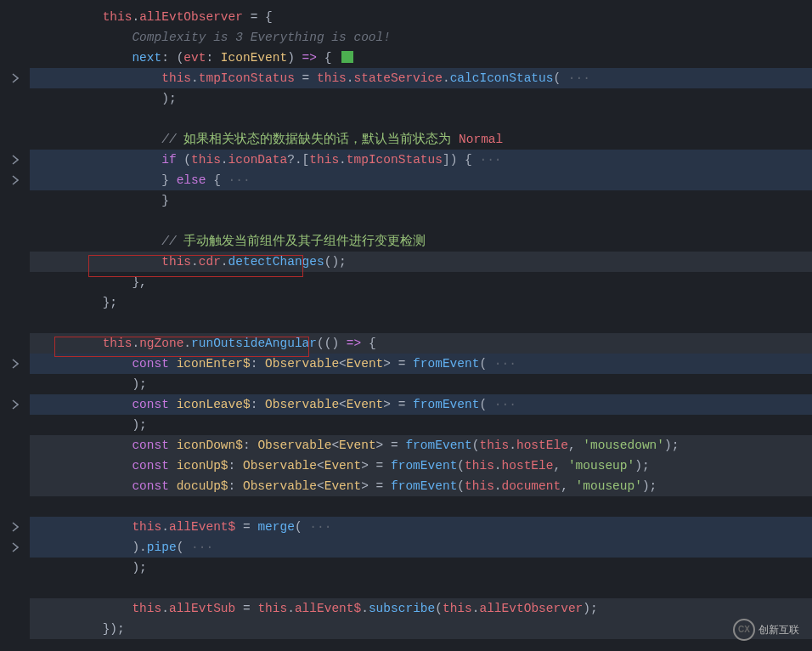 The image size is (812, 651). What do you see at coordinates (172, 241) in the screenshot?
I see `token-comment: //` at bounding box center [172, 241].